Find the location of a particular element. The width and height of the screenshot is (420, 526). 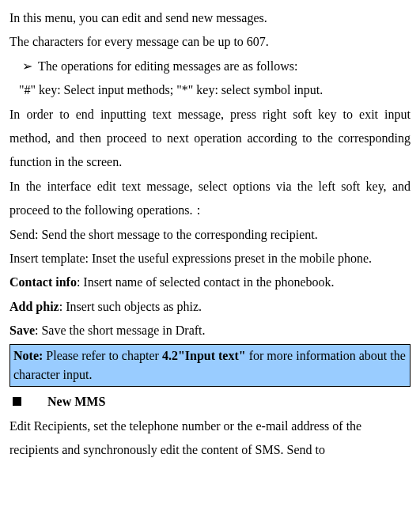

bullet-item: The operations for editing messages are … is located at coordinates (210, 66).